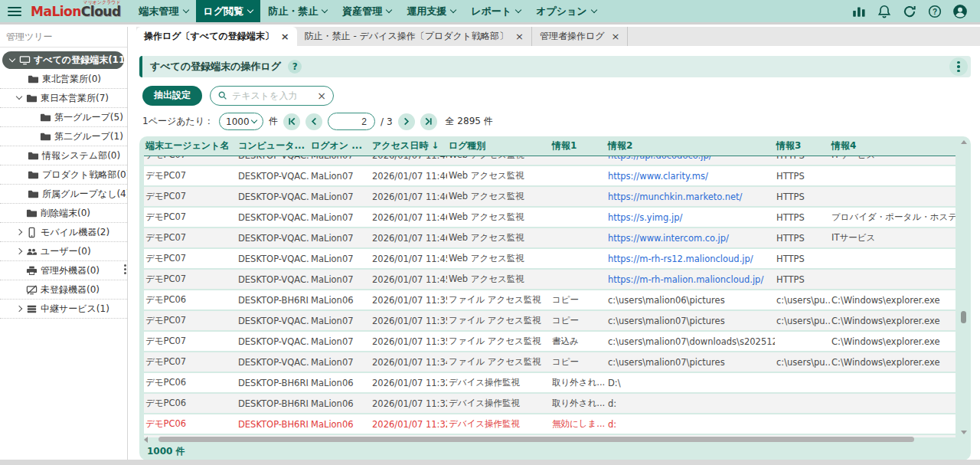 The height and width of the screenshot is (465, 980). Describe the element at coordinates (64, 80) in the screenshot. I see `tree-item: 東北営業所(0)` at that location.